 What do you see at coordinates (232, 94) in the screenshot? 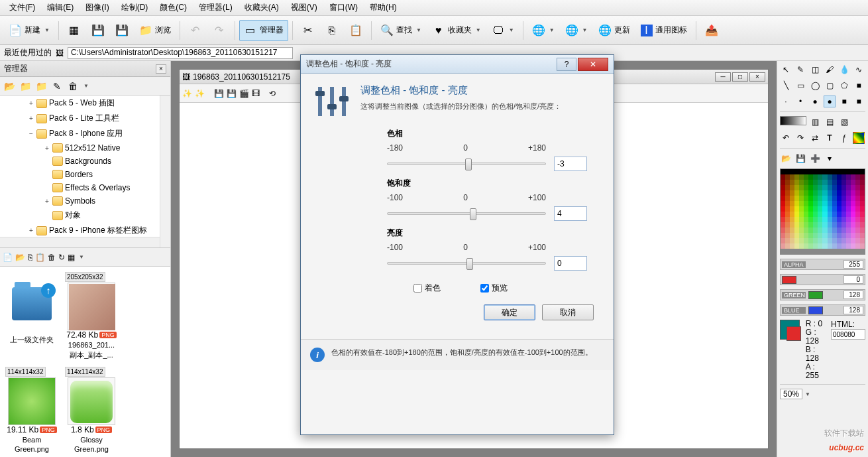
I see `doc-tool-4: 💾` at bounding box center [232, 94].